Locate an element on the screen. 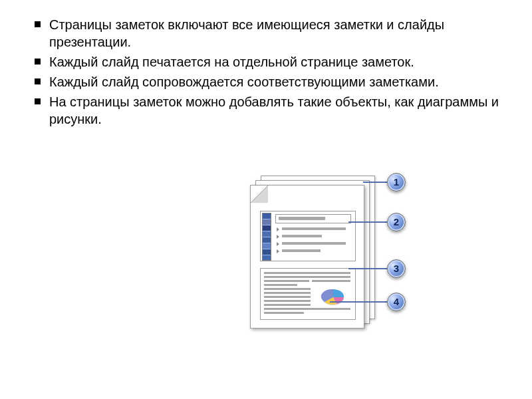 This screenshot has height=399, width=532. callout-2: 2 is located at coordinates (396, 222).